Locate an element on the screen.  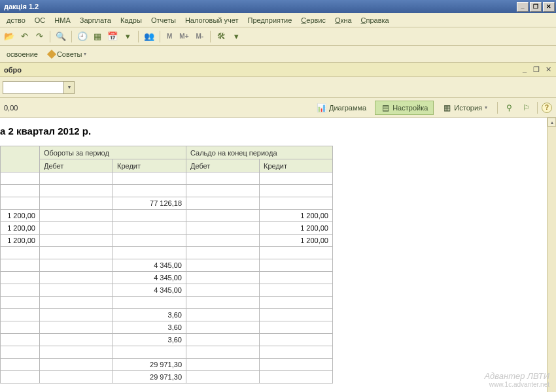
sovety-button: Советы ▾ is located at coordinates (67, 54).